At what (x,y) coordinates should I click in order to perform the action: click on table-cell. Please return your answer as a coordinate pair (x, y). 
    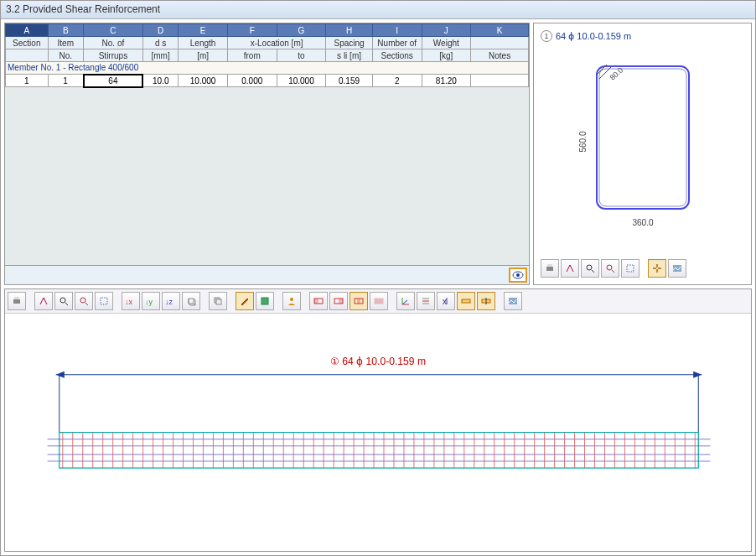
    Looking at the image, I should click on (500, 81).